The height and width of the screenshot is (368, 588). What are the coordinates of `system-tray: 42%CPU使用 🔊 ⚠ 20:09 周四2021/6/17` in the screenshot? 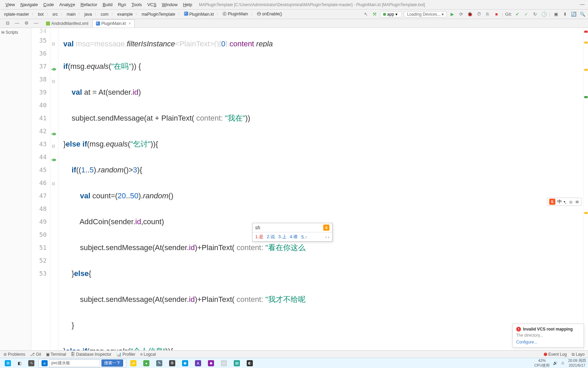 It's located at (560, 363).